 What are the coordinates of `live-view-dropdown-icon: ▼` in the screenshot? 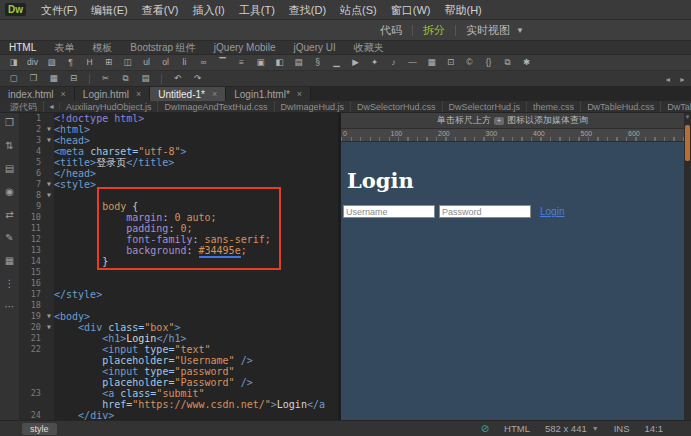 It's located at (520, 30).